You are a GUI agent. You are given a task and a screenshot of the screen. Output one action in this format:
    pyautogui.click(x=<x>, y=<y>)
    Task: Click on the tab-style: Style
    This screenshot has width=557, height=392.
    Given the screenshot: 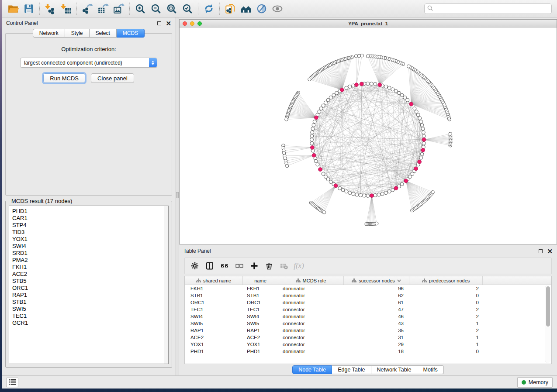 What is the action you would take?
    pyautogui.click(x=77, y=33)
    